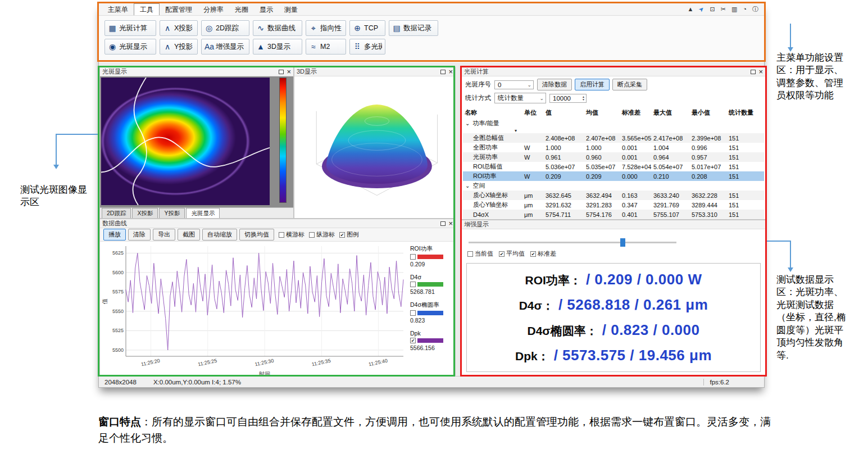 The width and height of the screenshot is (868, 458). What do you see at coordinates (613, 176) in the screenshot?
I see `table-row-ROI功率: ROI功率W0.2090.2090.0000.2100.208151` at bounding box center [613, 176].